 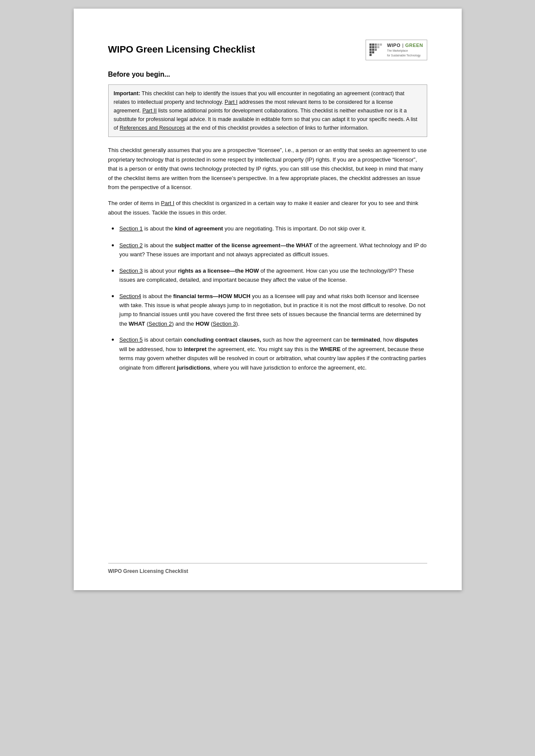 I want to click on bullet-content-4: Section4 is about the financial terms—HO…, so click(x=273, y=310).